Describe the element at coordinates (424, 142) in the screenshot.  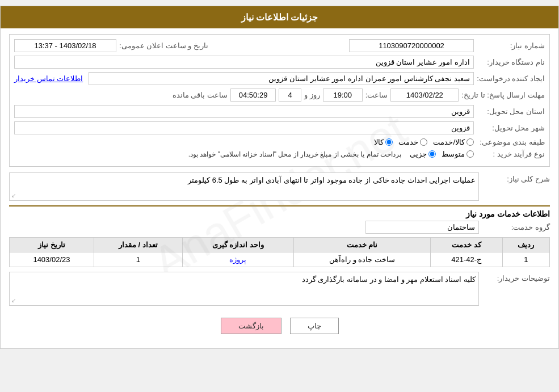
I see `category-radios: کالا/خدمت خدمت کالا` at that location.